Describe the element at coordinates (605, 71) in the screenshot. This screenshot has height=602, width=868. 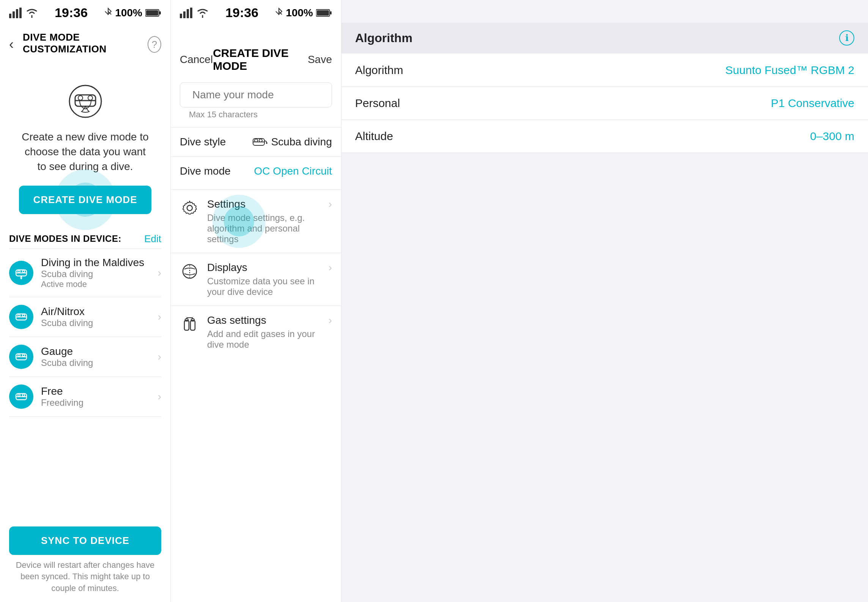
I see `algo-row-0: Algorithm Suunto Fused™ RGBM 2` at that location.